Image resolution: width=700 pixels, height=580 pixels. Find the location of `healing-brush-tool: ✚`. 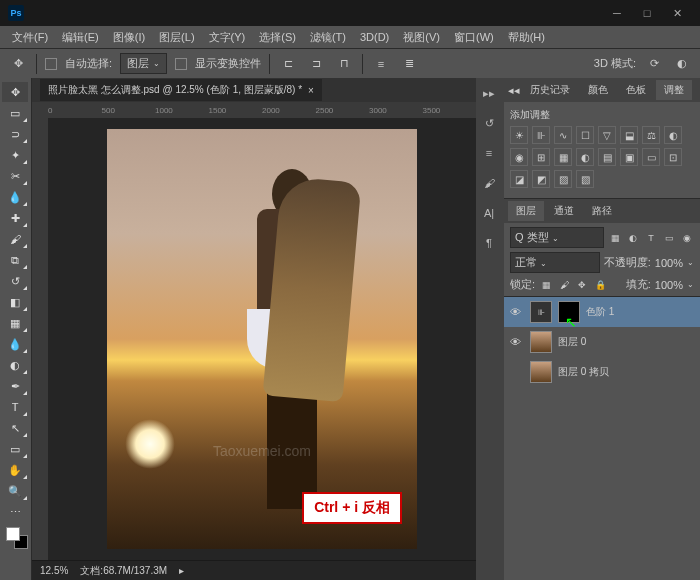

healing-brush-tool: ✚ is located at coordinates (15, 218).